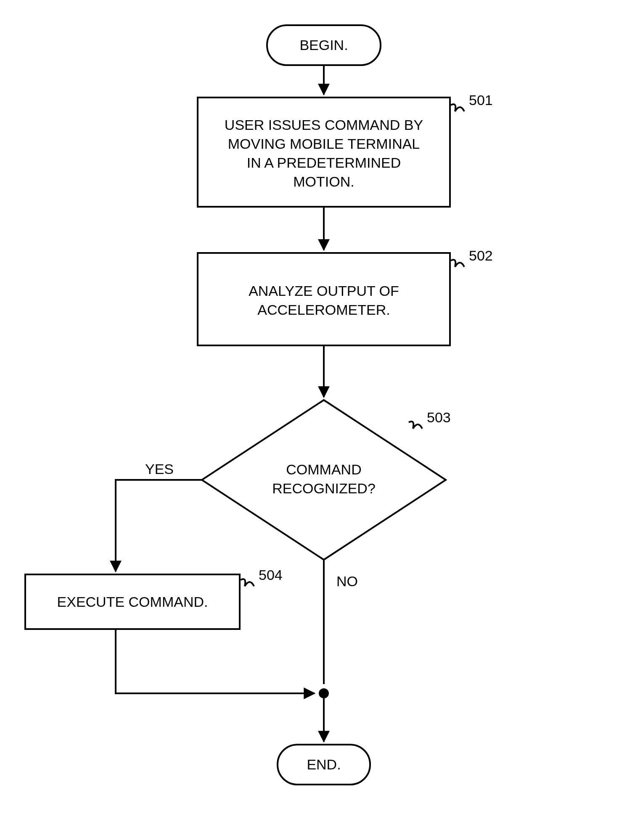  What do you see at coordinates (324, 488) in the screenshot?
I see `n503-line2: RECOGNIZED?` at bounding box center [324, 488].